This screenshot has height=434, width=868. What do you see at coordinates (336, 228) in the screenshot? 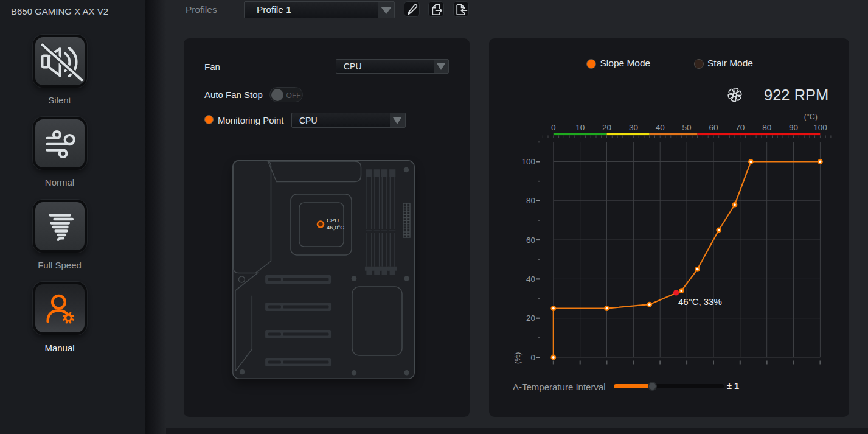
I see `svg-text: 46,0°C` at bounding box center [336, 228].